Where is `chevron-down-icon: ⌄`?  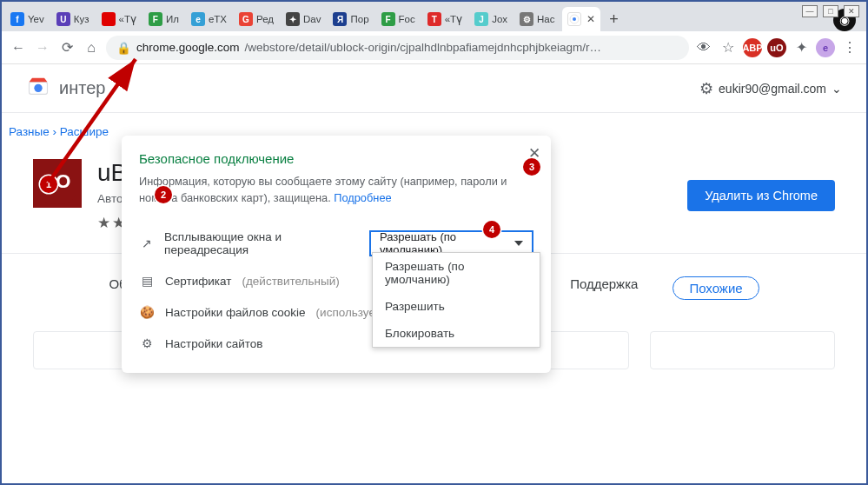
chevron-down-icon: ⌄ is located at coordinates (837, 89).